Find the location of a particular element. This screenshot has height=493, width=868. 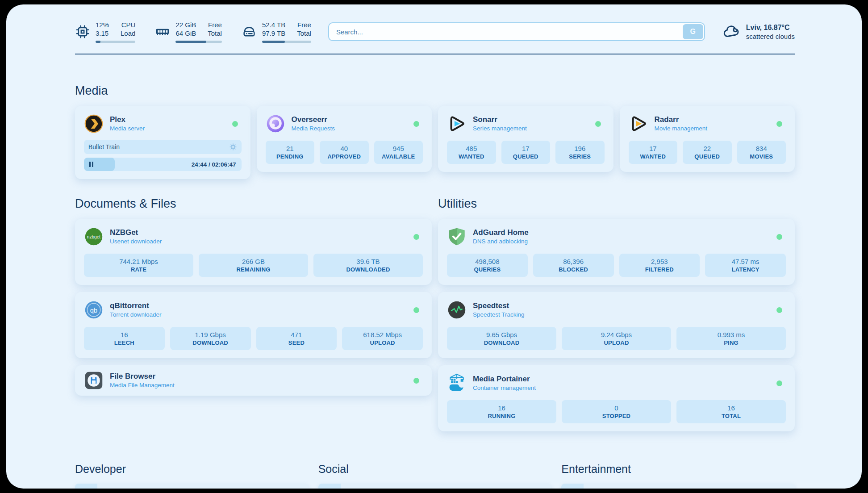

ram-stat: 22 GiB 64 GiB Free Total is located at coordinates (188, 32).